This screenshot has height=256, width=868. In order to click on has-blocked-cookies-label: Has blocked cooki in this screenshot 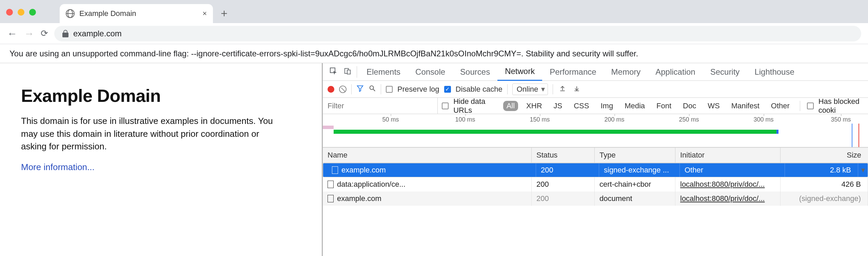, I will do `click(841, 106)`.